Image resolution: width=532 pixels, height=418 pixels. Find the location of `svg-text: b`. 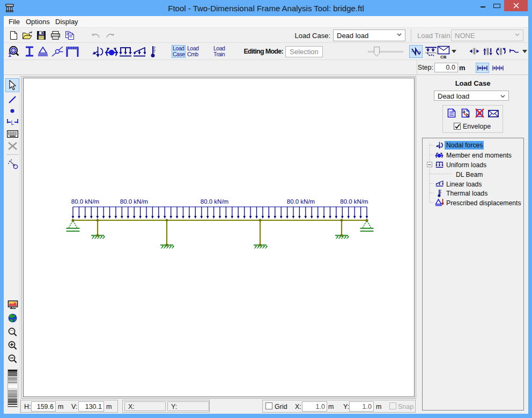

svg-text: b is located at coordinates (468, 115).